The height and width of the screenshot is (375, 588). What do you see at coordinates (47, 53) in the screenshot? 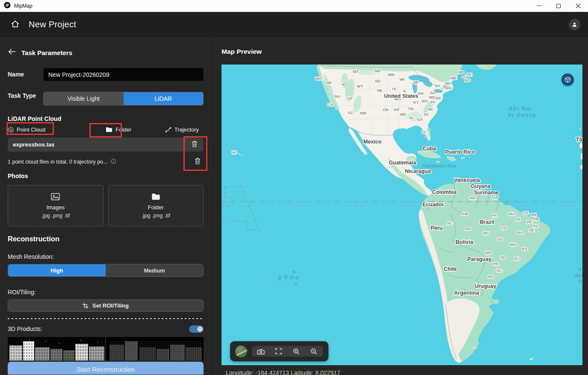
I see `section-title: Task Parameters` at bounding box center [47, 53].